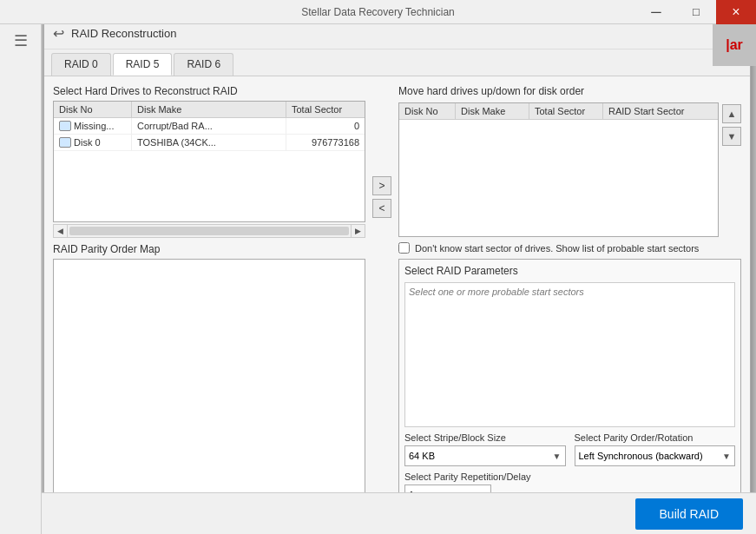 This screenshot has width=756, height=534. Describe the element at coordinates (559, 170) in the screenshot. I see `move-drives-table: Disk No Disk Make Total Sector RAID Star…` at that location.